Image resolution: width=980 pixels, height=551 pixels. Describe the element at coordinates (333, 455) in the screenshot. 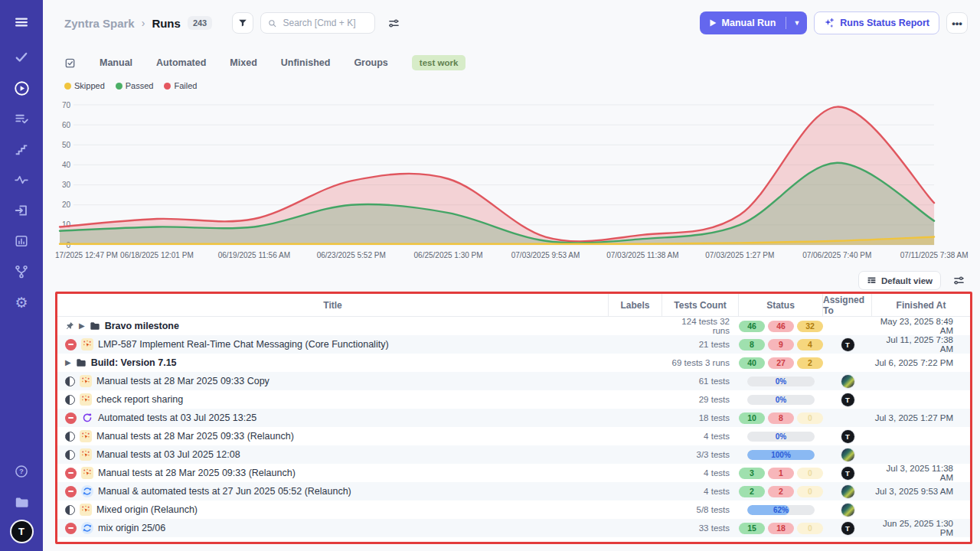

I see `run-title-cell: Manual tests at 03 Jul 2025 12:08` at that location.